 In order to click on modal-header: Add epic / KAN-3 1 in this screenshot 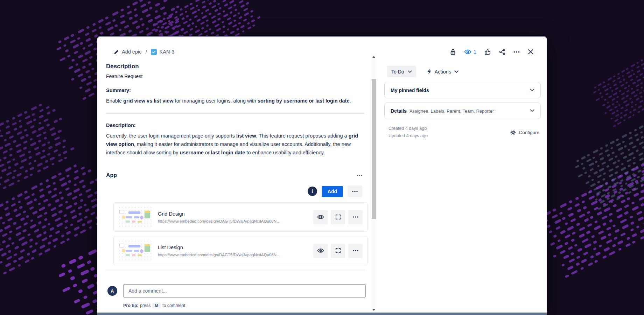, I will do `click(323, 52)`.